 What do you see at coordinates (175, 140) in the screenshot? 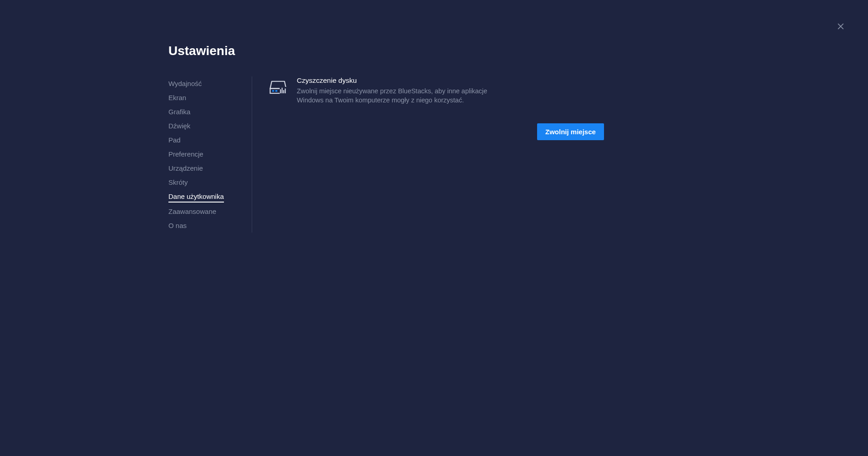
I see `sidebar-item-pad: Pad` at bounding box center [175, 140].